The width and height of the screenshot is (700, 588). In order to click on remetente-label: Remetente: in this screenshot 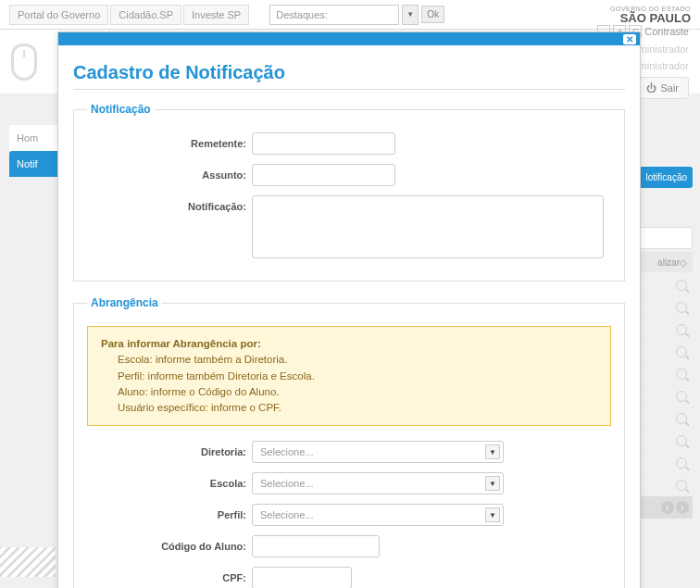, I will do `click(169, 141)`.